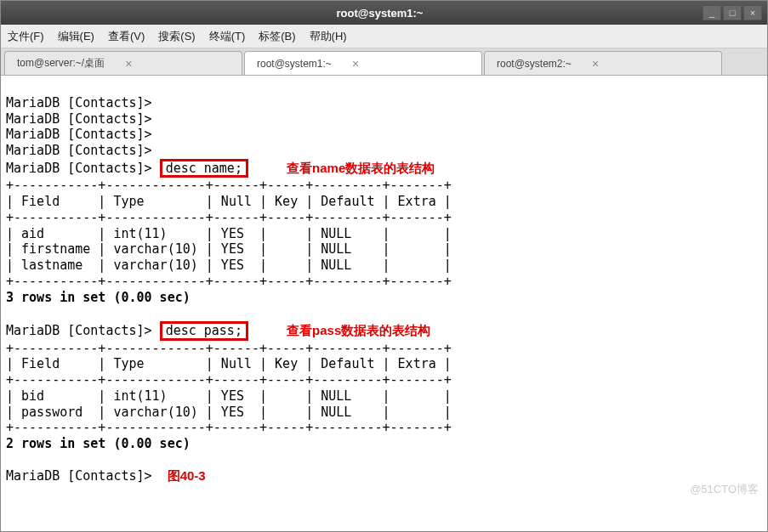 This screenshot has width=768, height=532. Describe the element at coordinates (177, 37) in the screenshot. I see `menu-search: 搜索(S)` at that location.